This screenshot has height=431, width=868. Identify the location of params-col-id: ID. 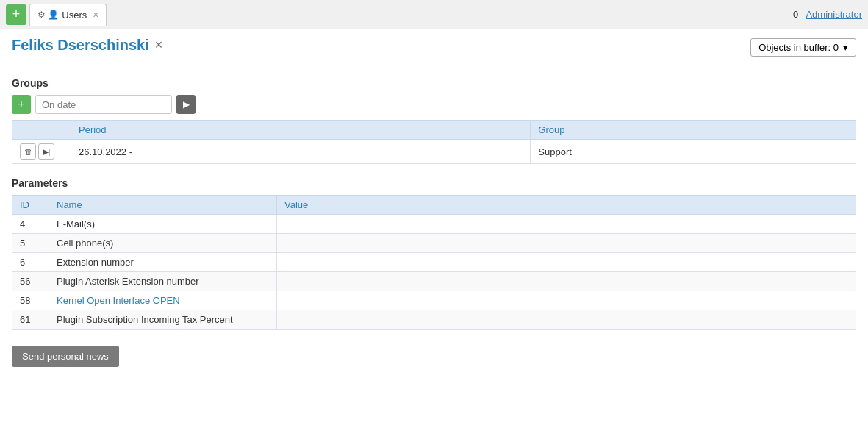
(31, 205).